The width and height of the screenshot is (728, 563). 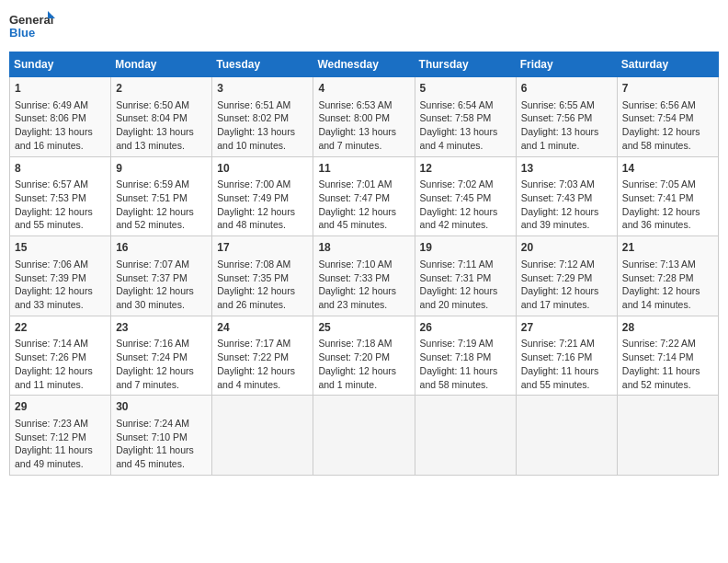 What do you see at coordinates (566, 145) in the screenshot?
I see `day-info: and 1 minute.` at bounding box center [566, 145].